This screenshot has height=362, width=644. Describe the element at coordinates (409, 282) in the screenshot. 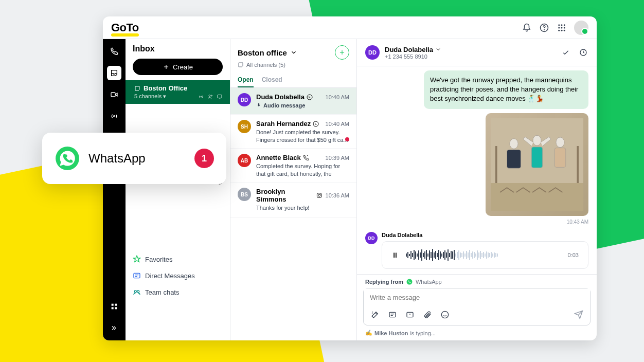

I see `whatsapp-icon` at that location.